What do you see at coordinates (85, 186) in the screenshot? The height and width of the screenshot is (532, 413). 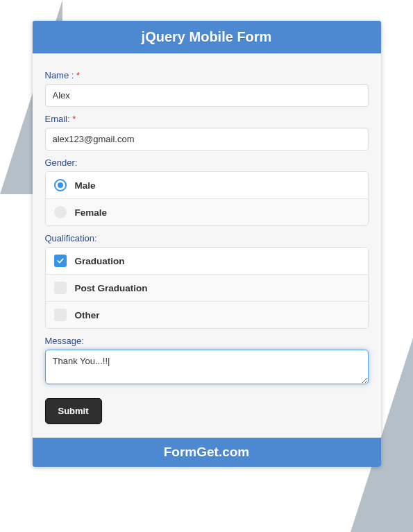 I see `radio-label: Male` at bounding box center [85, 186].